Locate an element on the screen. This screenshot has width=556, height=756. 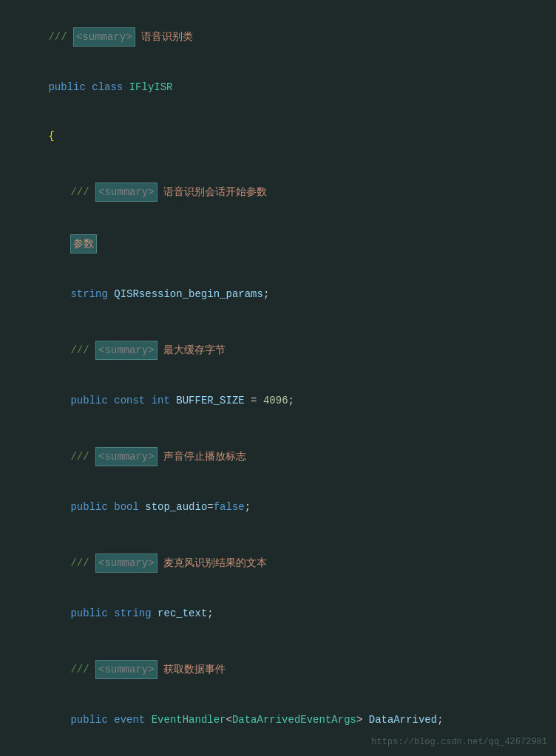
line-comment-5b: 参数 is located at coordinates (278, 244).